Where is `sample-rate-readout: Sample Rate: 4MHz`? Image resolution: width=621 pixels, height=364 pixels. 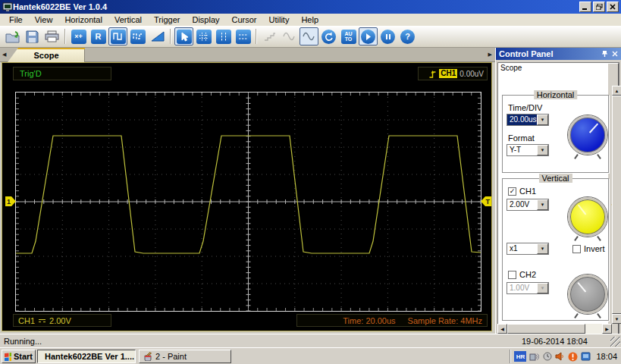
sample-rate-readout: Sample Rate: 4MHz is located at coordinates (445, 321).